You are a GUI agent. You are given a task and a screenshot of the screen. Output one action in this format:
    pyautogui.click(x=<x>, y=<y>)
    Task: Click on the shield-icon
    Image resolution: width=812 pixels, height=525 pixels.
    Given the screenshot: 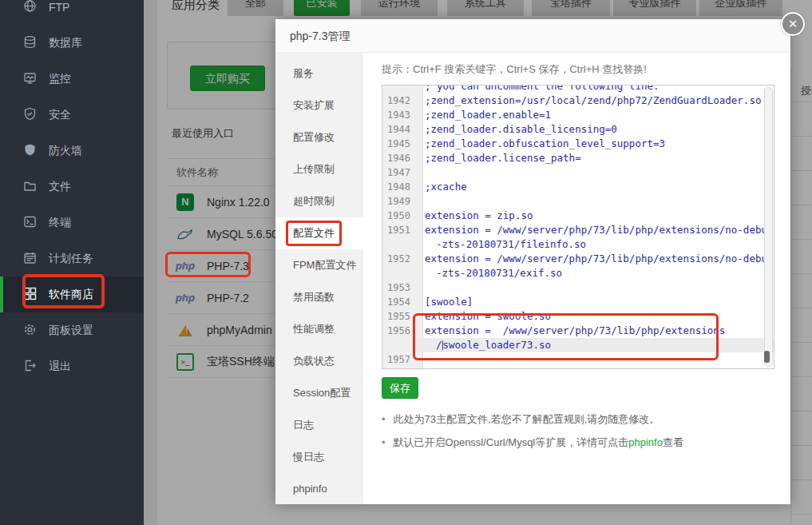 What is the action you would take?
    pyautogui.click(x=30, y=151)
    